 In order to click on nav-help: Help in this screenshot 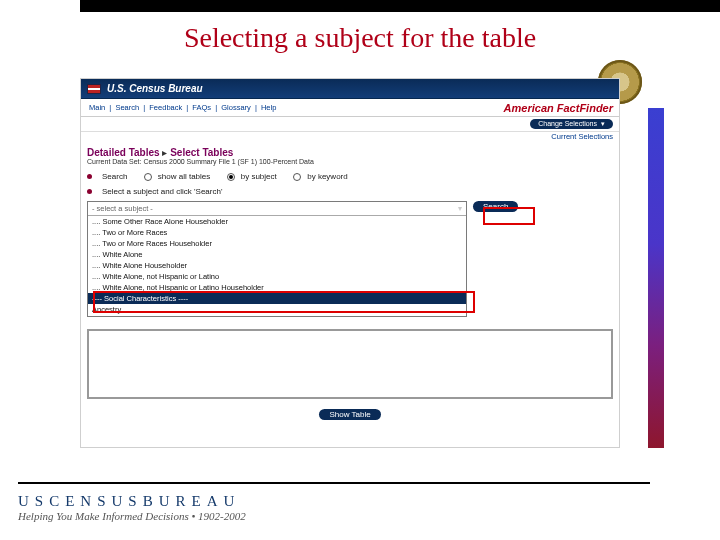, I will do `click(268, 108)`.